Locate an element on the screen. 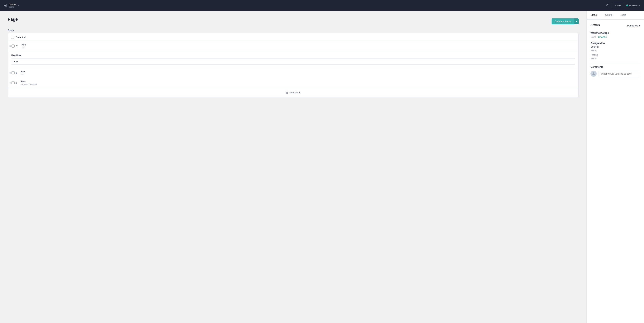  brand-subtitle: demo is located at coordinates (12, 7).